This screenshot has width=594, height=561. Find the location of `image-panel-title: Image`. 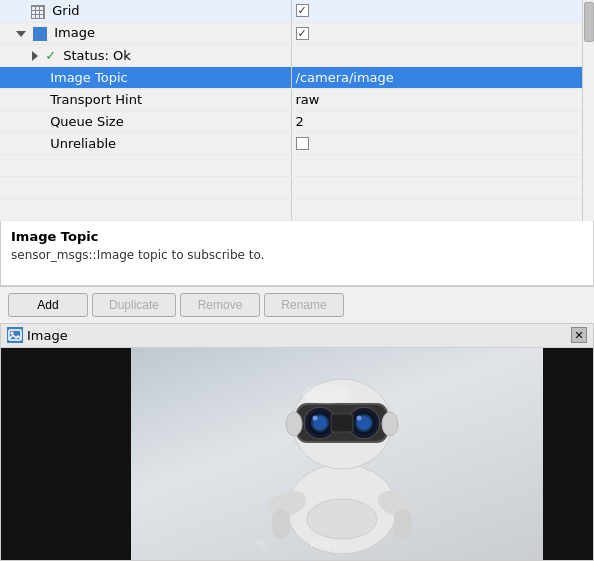

image-panel-title: Image is located at coordinates (48, 336).